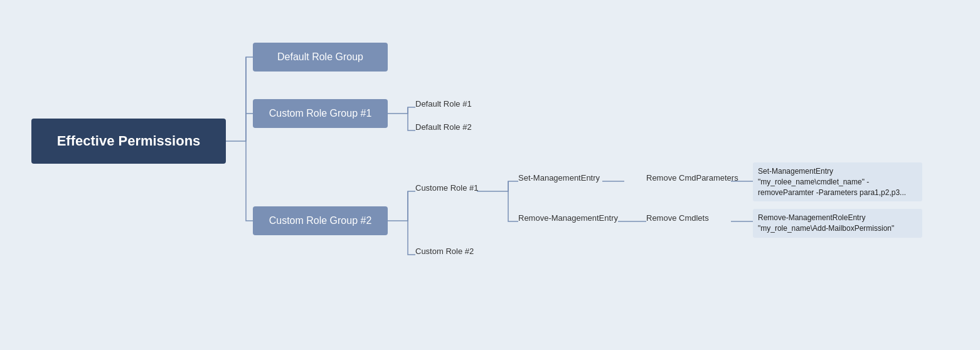 The image size is (980, 350). What do you see at coordinates (444, 127) in the screenshot?
I see `role-default-2: Default Role #2` at bounding box center [444, 127].